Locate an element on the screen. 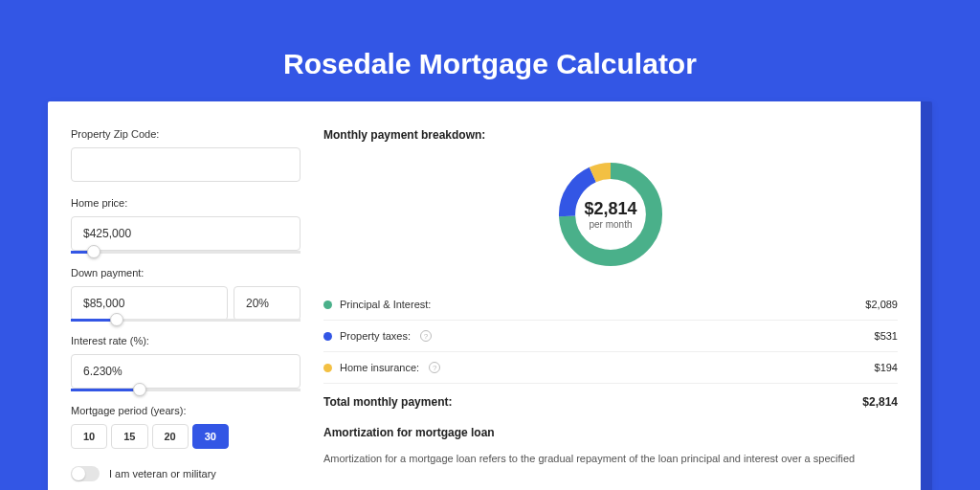  legend-row-principal: Principal & Interest: $2,089 is located at coordinates (611, 304).